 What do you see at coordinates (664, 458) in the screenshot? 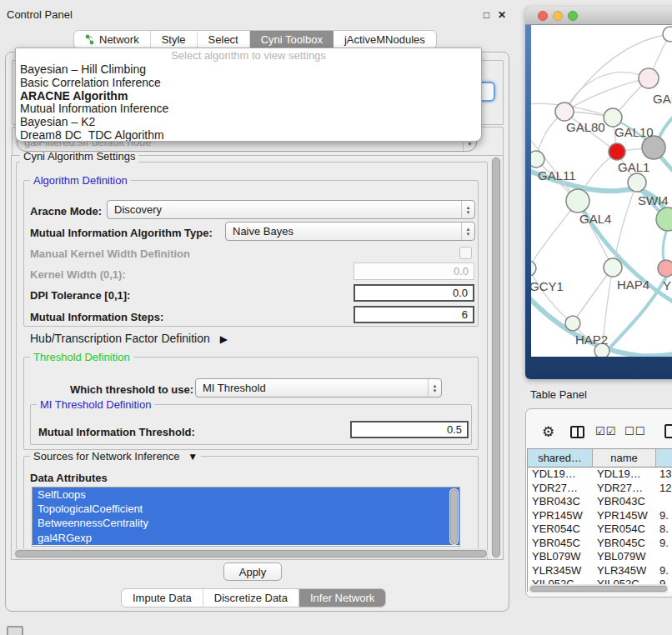
I see `column-header-cut` at bounding box center [664, 458].